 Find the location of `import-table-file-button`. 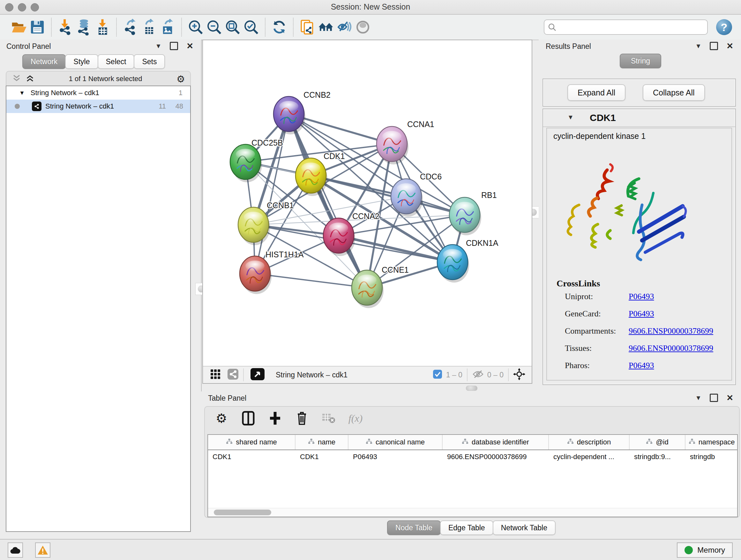

import-table-file-button is located at coordinates (103, 27).